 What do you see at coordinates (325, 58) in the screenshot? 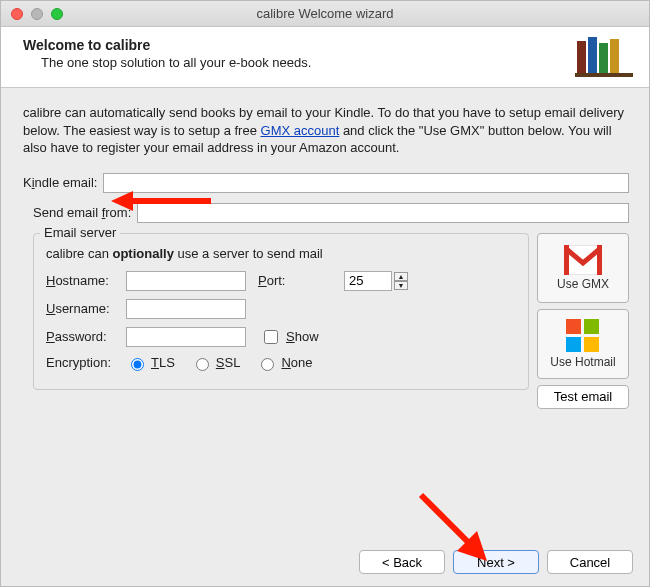
I see `wizard-header: Welcome to calibre The one stop solution…` at bounding box center [325, 58].